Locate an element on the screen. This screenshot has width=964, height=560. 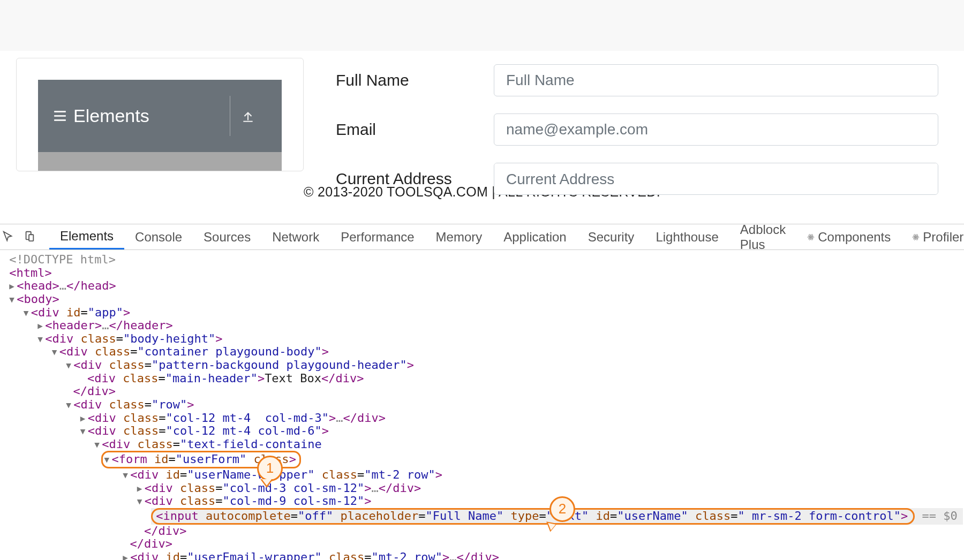
tab-performance: Performance is located at coordinates (377, 237).